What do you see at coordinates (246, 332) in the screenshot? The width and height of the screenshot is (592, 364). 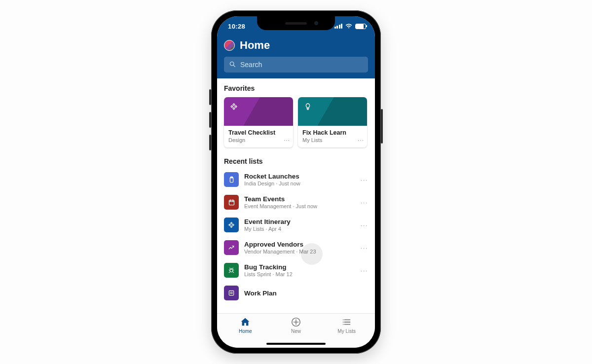 I see `tab-home: Home` at bounding box center [246, 332].